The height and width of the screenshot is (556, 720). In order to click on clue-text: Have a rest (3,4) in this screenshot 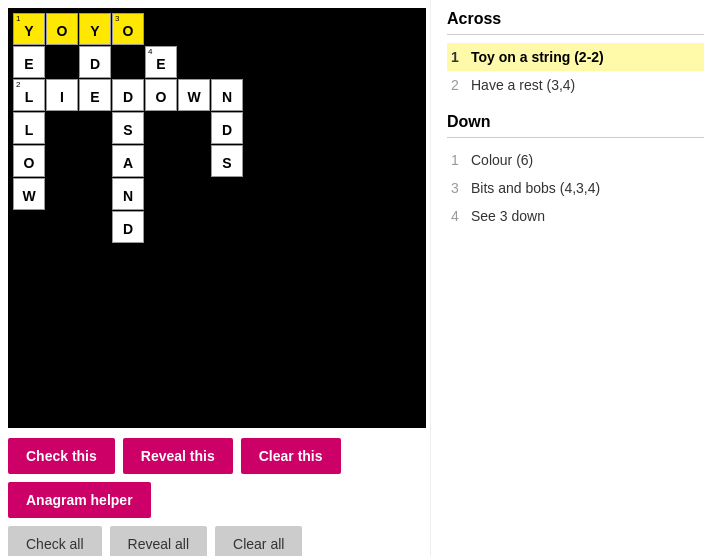, I will do `click(586, 85)`.